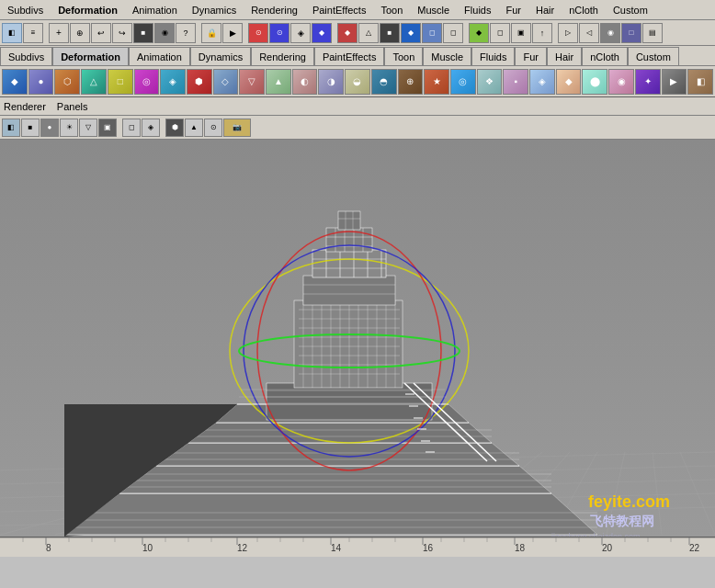 The image size is (715, 588). Describe the element at coordinates (213, 128) in the screenshot. I see `vb-11: ⊙` at that location.